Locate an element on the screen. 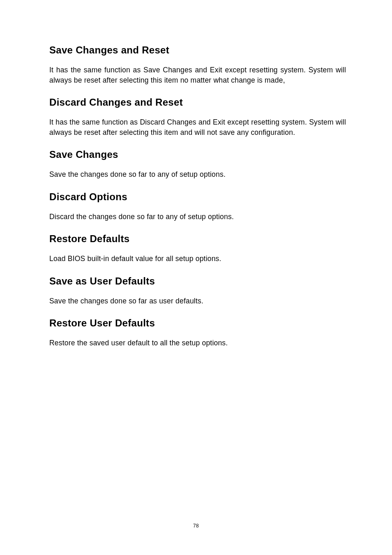 The width and height of the screenshot is (392, 555). body-text: It has the same function as Save Changes… is located at coordinates (198, 75).